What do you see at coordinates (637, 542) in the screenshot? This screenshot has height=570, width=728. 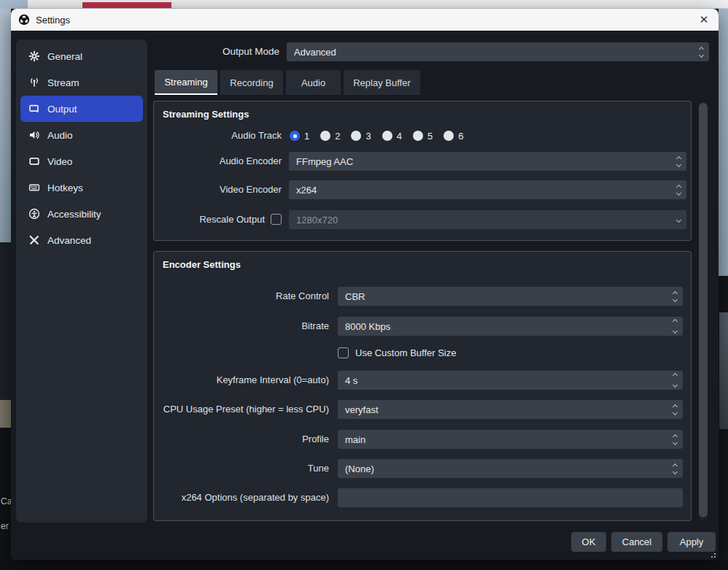 I see `cancel-button: Cancel` at bounding box center [637, 542].